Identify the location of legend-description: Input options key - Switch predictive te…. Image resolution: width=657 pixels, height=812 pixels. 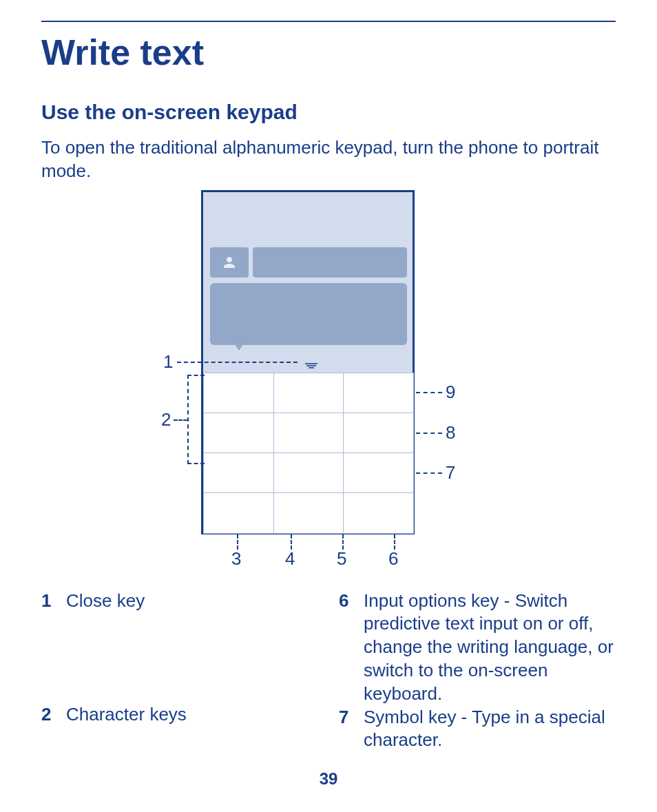
(490, 647).